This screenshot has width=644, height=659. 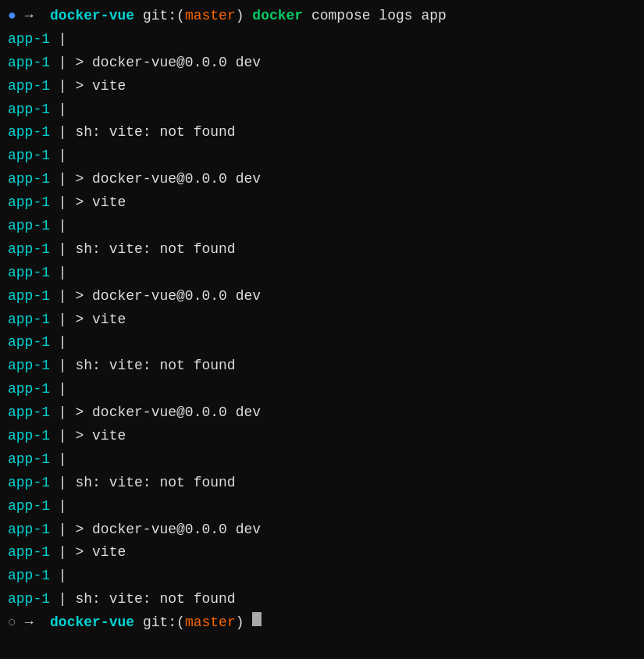 I want to click on bottom-prompt-space, so click(x=20, y=623).